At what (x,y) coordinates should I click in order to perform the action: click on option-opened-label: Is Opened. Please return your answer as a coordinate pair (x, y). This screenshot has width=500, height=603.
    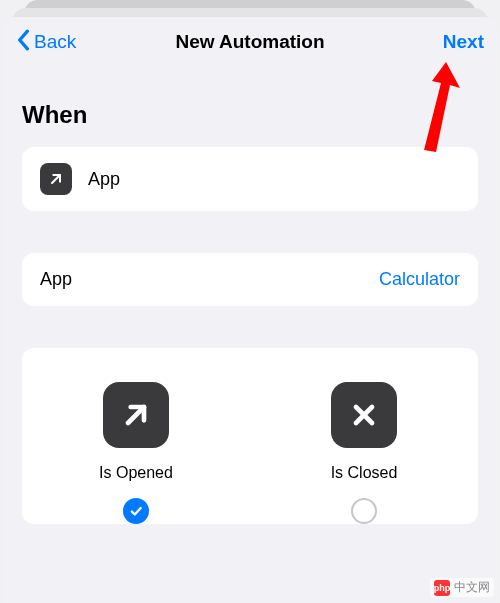
    Looking at the image, I should click on (136, 473).